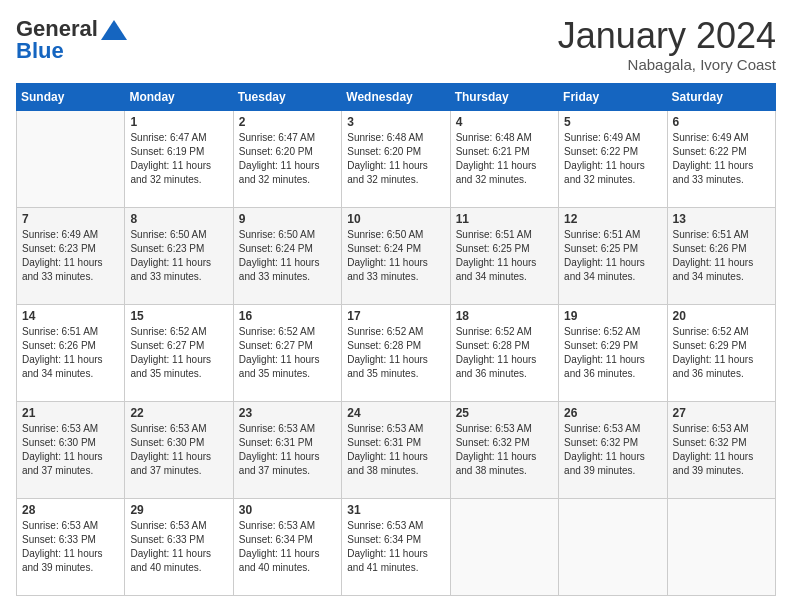 The width and height of the screenshot is (792, 612). What do you see at coordinates (504, 158) in the screenshot?
I see `calendar-day-cell: 4Sunrise: 6:48 AMSunset: 6:21 PMDaylight…` at bounding box center [504, 158].